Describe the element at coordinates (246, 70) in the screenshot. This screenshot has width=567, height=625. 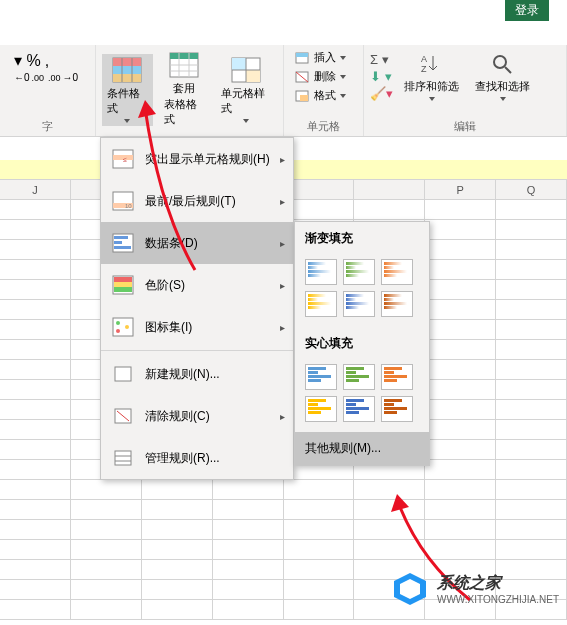
I see `cell-style-icon` at that location.